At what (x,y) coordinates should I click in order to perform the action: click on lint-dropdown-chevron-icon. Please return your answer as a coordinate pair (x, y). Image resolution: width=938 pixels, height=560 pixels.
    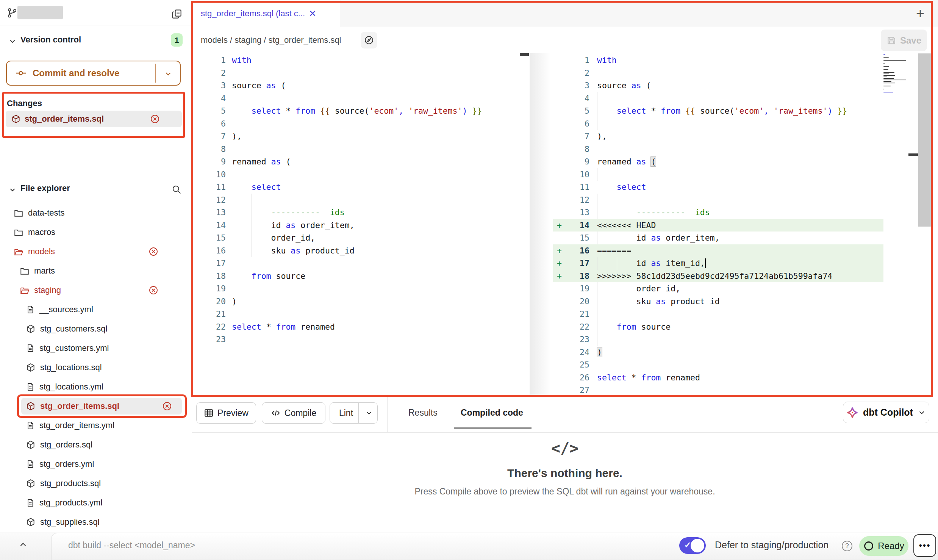
    Looking at the image, I should click on (369, 413).